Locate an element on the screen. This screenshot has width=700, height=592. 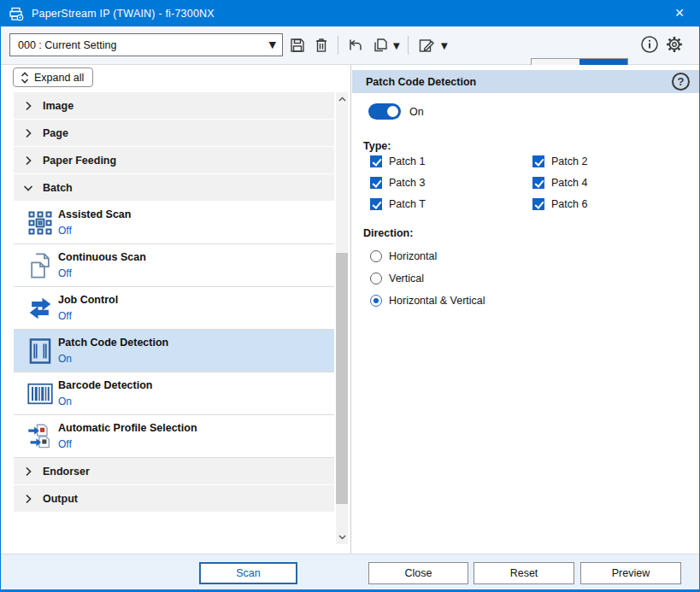
checkbox-patch-2: Patch 2 is located at coordinates (560, 161).